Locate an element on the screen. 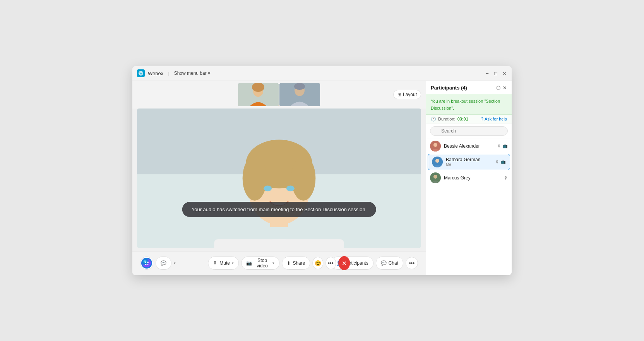  avatar-barbara is located at coordinates (437, 162).